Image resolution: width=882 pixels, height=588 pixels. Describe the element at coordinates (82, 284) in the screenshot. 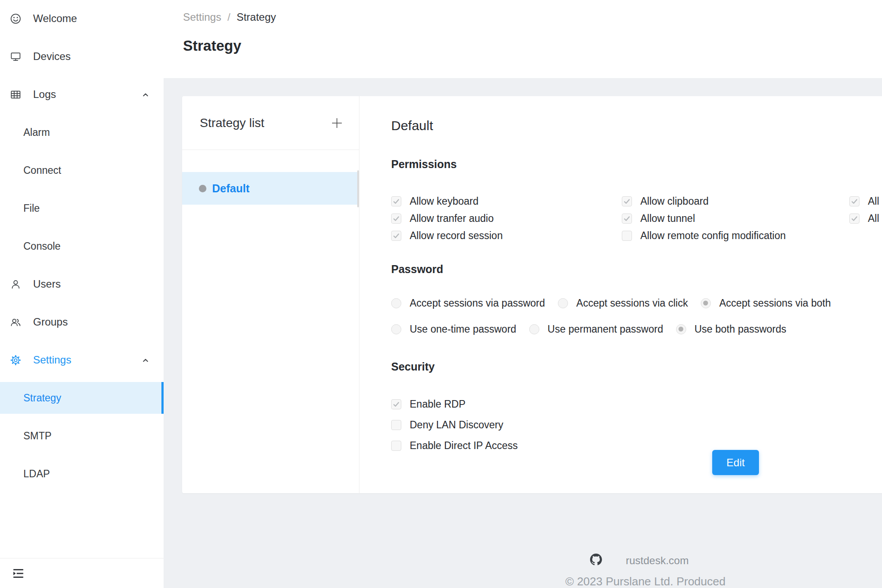

I see `sidebar-item-users: Users` at that location.